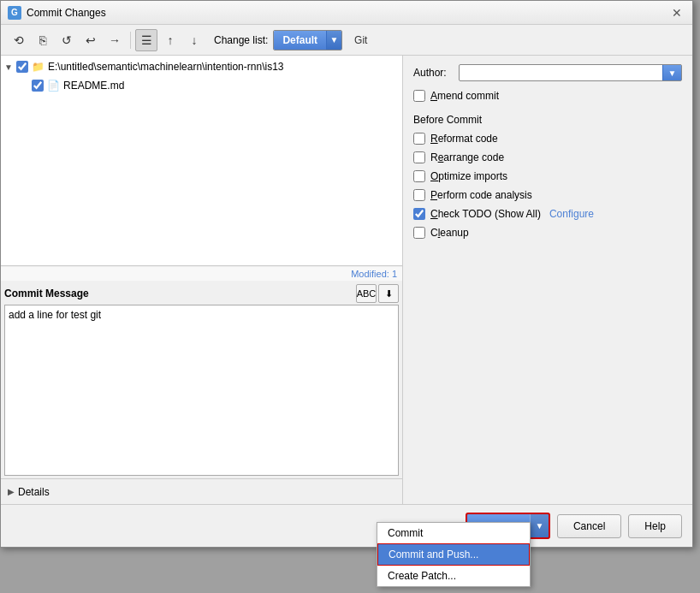 This screenshot has width=700, height=593. Describe the element at coordinates (548, 139) in the screenshot. I see `option-reformat: Reformat code` at that location.